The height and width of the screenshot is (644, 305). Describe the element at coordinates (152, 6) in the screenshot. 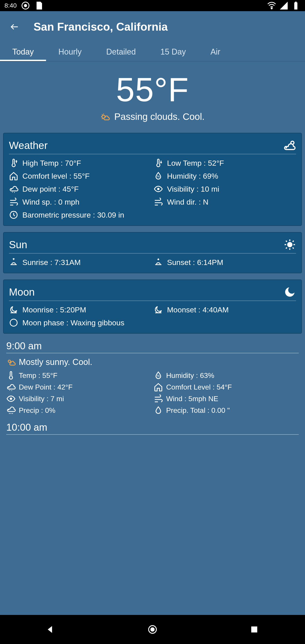

I see `android-status-bar: 8:40` at that location.